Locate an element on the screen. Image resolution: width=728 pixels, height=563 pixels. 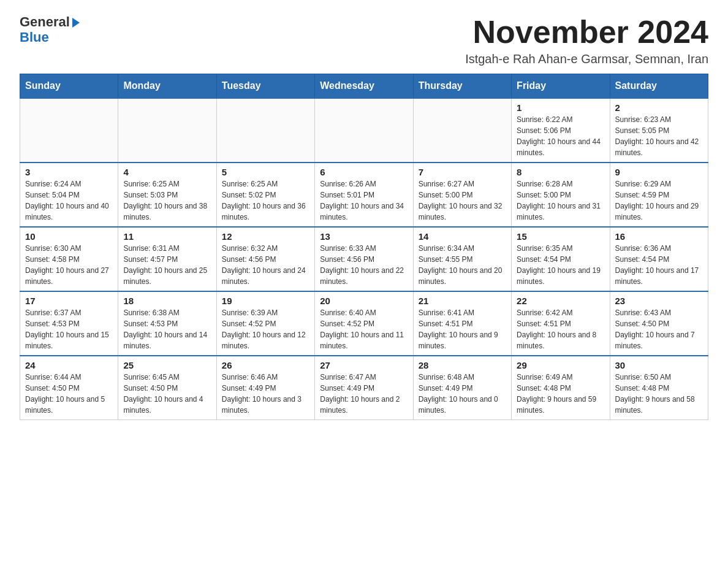
day-number: 28 is located at coordinates (462, 366).